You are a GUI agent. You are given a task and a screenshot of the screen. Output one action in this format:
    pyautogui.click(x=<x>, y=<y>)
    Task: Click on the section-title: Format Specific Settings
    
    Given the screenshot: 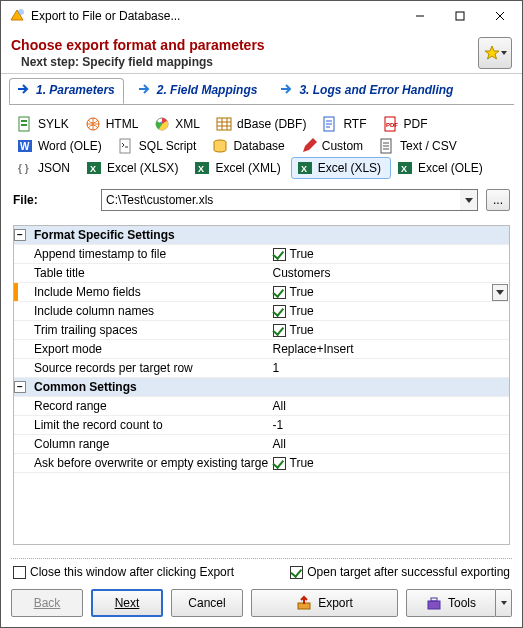 What is the action you would take?
    pyautogui.click(x=270, y=235)
    